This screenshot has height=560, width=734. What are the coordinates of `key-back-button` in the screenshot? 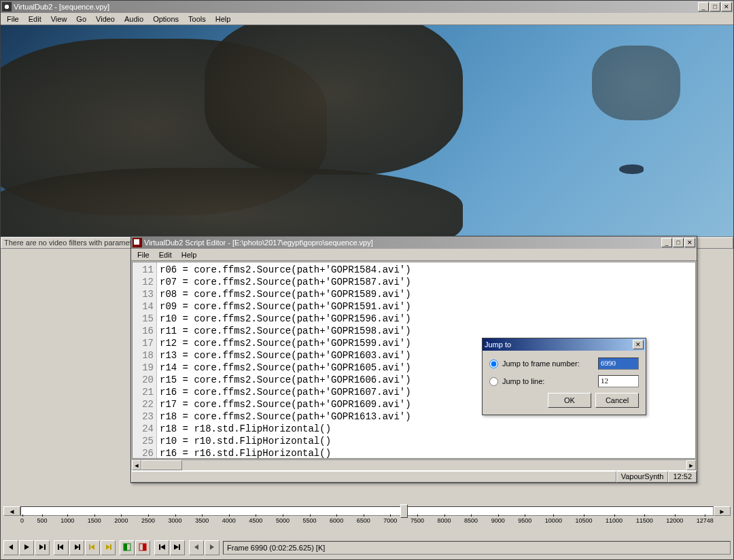 It's located at (92, 548).